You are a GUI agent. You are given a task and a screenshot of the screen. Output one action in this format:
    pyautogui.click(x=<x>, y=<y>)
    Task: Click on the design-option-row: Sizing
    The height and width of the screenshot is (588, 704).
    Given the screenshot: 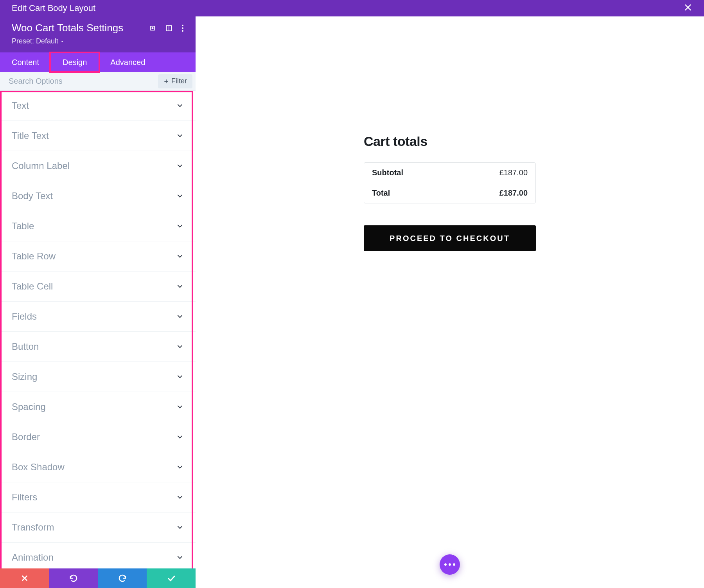 What is the action you would take?
    pyautogui.click(x=98, y=377)
    